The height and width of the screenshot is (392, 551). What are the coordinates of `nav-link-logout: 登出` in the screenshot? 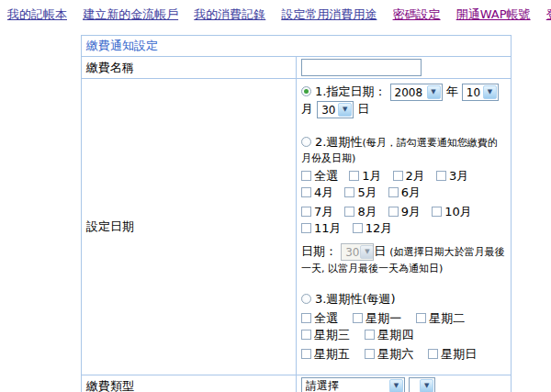 It's located at (549, 15).